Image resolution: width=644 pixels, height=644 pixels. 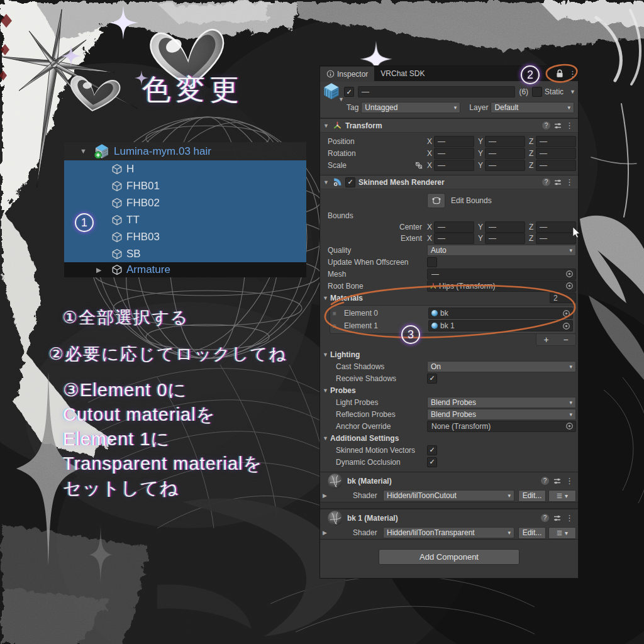 What do you see at coordinates (435, 326) in the screenshot?
I see `material-sphere-icon` at bounding box center [435, 326].